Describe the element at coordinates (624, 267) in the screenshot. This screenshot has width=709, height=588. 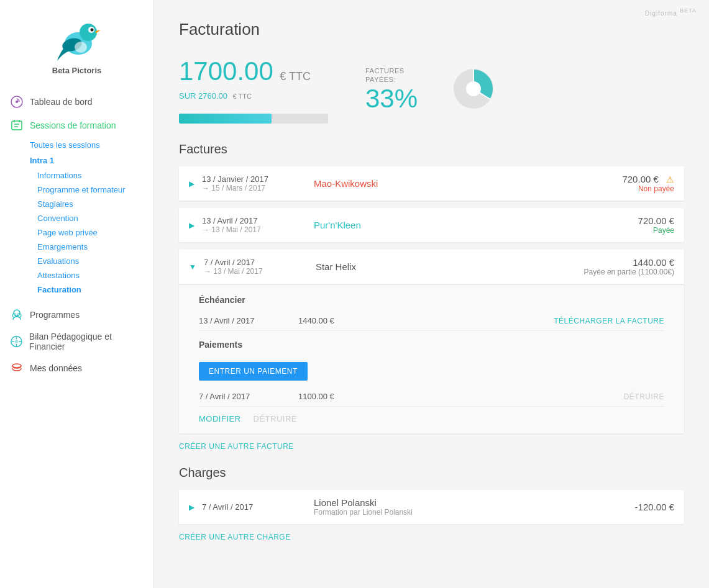
I see `invoice-3-amount-block: 1440.00 € Payée en partie (1100.00€)` at that location.